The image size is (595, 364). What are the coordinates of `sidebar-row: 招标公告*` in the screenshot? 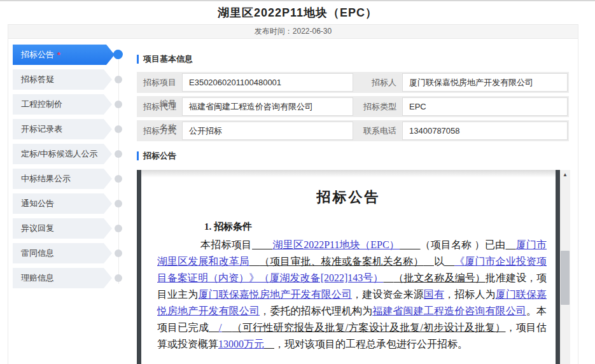 It's located at (72, 55).